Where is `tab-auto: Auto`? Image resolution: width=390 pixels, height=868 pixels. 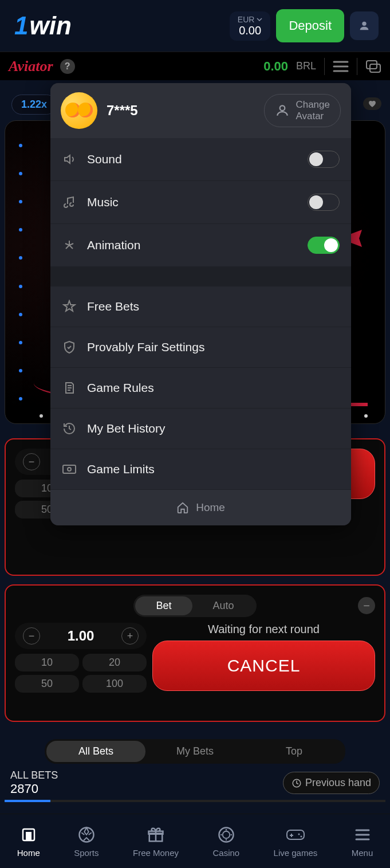 tab-auto: Auto is located at coordinates (223, 606).